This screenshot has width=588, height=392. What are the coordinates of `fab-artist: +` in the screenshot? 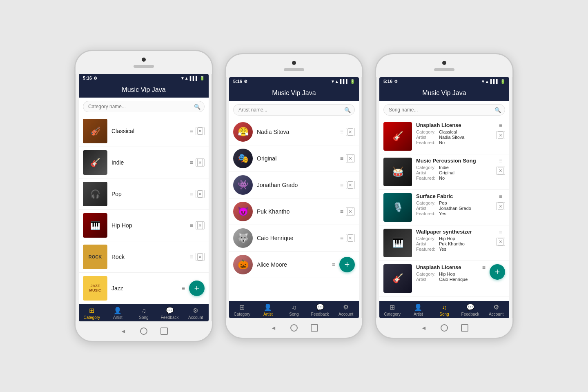 It's located at (347, 265).